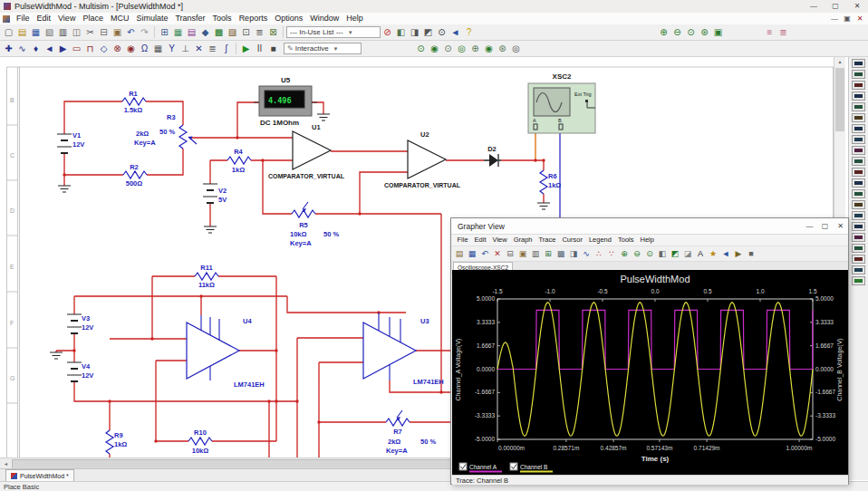  Describe the element at coordinates (207, 268) in the screenshot. I see `label-r11-ref: R11` at that location.